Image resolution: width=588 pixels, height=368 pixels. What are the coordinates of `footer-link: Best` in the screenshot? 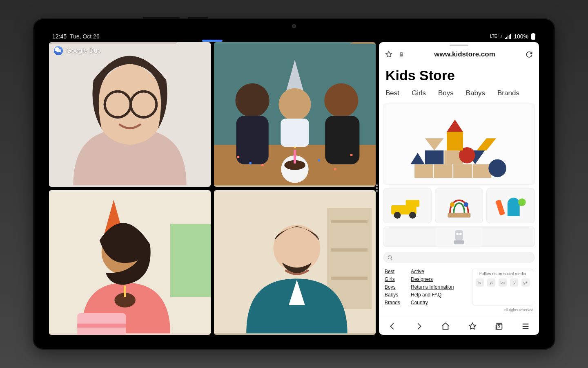 It's located at (392, 272).